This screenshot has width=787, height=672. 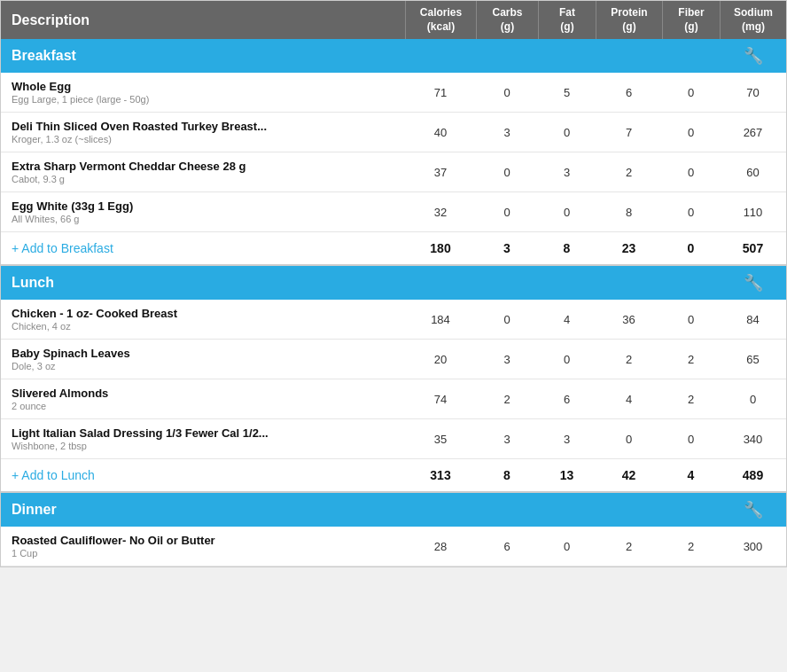 What do you see at coordinates (203, 359) in the screenshot?
I see `food-description: Baby Spinach Leaves Dole, 3 oz` at bounding box center [203, 359].